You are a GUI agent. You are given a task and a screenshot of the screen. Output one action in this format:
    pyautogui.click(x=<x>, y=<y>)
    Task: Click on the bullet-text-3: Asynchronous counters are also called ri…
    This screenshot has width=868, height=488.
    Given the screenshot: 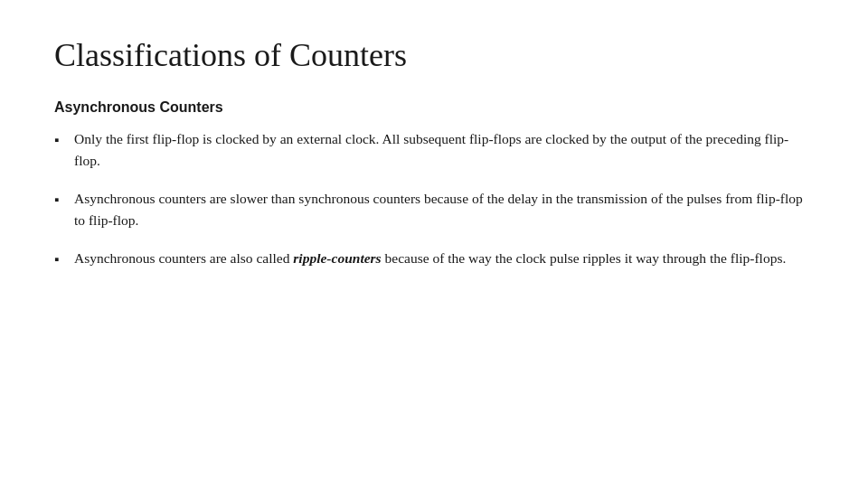 What is the action you would take?
    pyautogui.click(x=444, y=258)
    